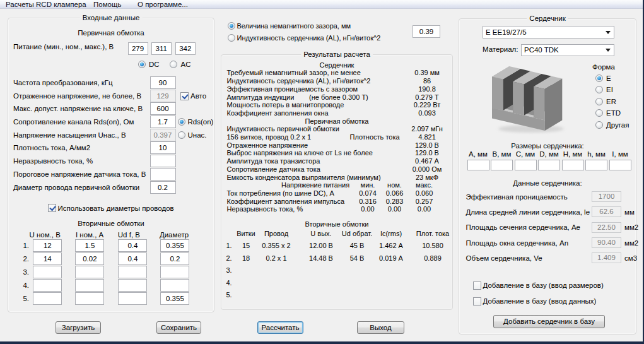  What do you see at coordinates (609, 78) in the screenshot?
I see `shape-radio-label-0: E` at bounding box center [609, 78].